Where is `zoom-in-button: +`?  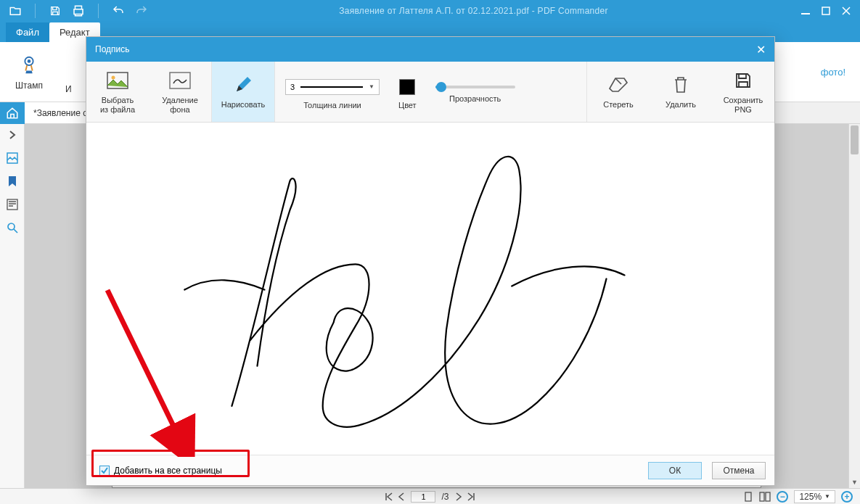
zoom-in-button: + is located at coordinates (847, 497).